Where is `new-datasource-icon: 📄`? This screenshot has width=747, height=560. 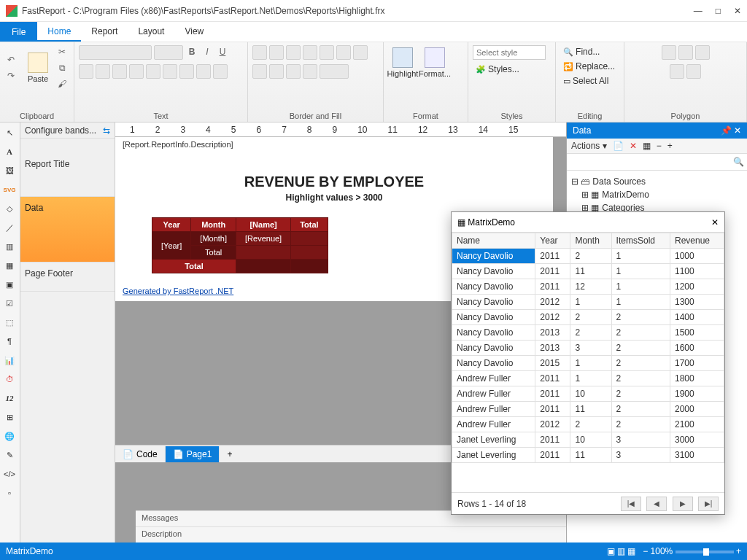
new-datasource-icon: 📄 is located at coordinates (619, 146).